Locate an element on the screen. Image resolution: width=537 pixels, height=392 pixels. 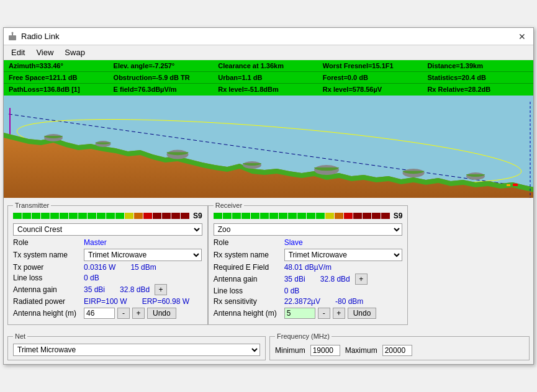
info-bar-row3: PathLoss=136.8dB [1] E field=76.3dBµV/m … is located at coordinates (268, 89).